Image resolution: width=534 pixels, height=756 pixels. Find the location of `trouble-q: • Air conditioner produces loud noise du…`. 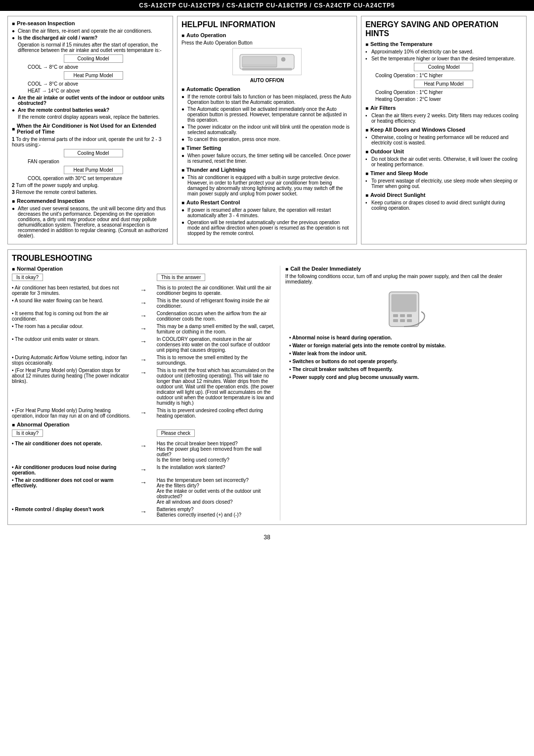

trouble-q: • Air conditioner produces loud noise du… is located at coordinates (71, 470).